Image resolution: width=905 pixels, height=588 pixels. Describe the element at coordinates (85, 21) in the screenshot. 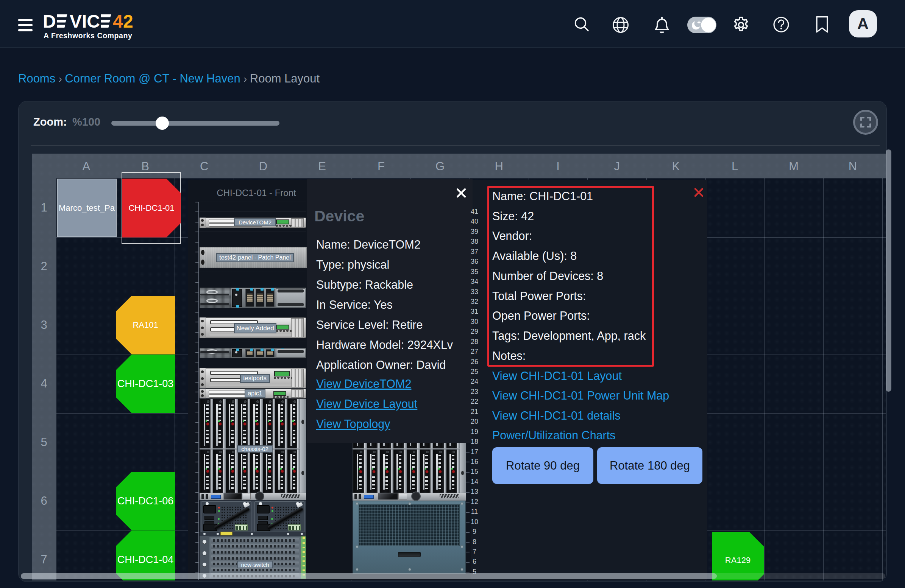

I see `svg-text: VIC` at that location.